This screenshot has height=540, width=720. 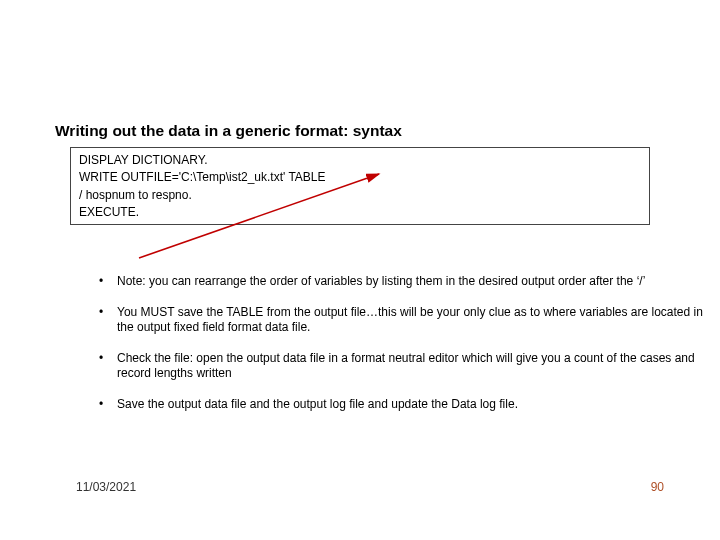 I want to click on list-item: Note: you can rearrange the order of var…, so click(x=402, y=282).